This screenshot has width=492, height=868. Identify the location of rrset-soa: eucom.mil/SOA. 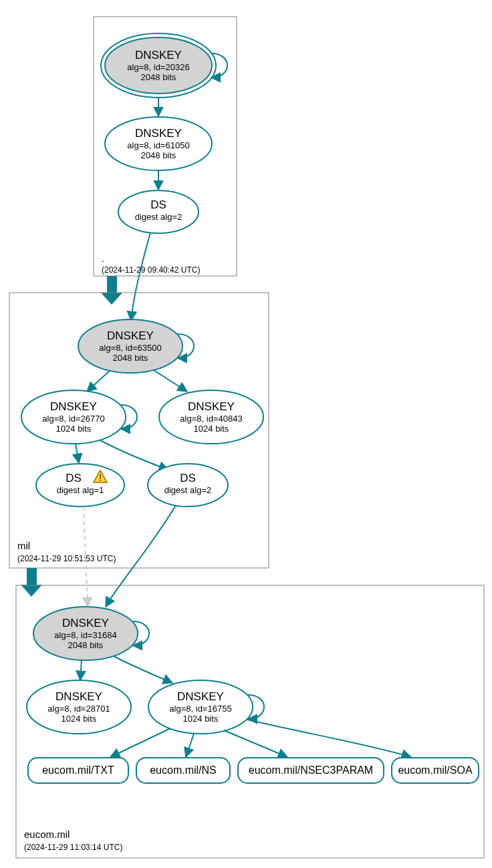
(435, 770).